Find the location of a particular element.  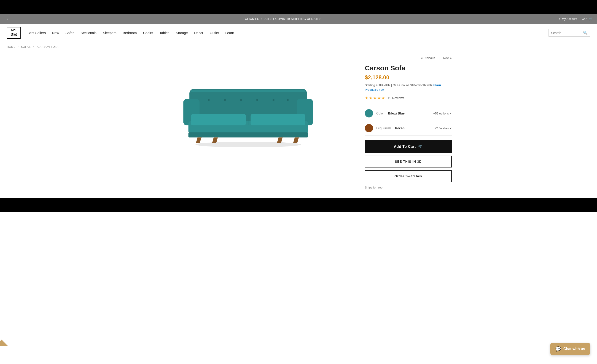

affirm-info: Starting at 0% APR | Or as low as $104/m… is located at coordinates (408, 88).